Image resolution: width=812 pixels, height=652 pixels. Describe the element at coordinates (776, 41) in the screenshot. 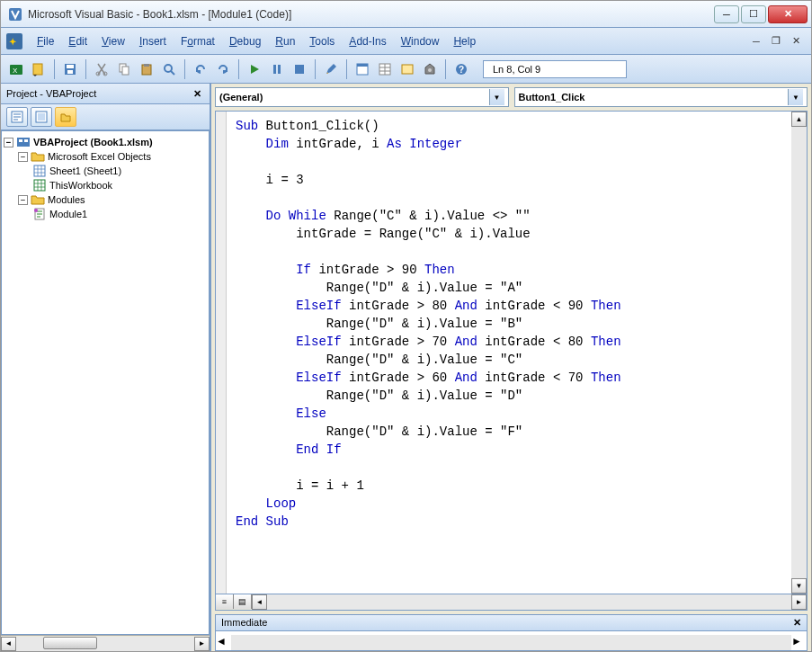

I see `mdi-restore: ❐` at that location.